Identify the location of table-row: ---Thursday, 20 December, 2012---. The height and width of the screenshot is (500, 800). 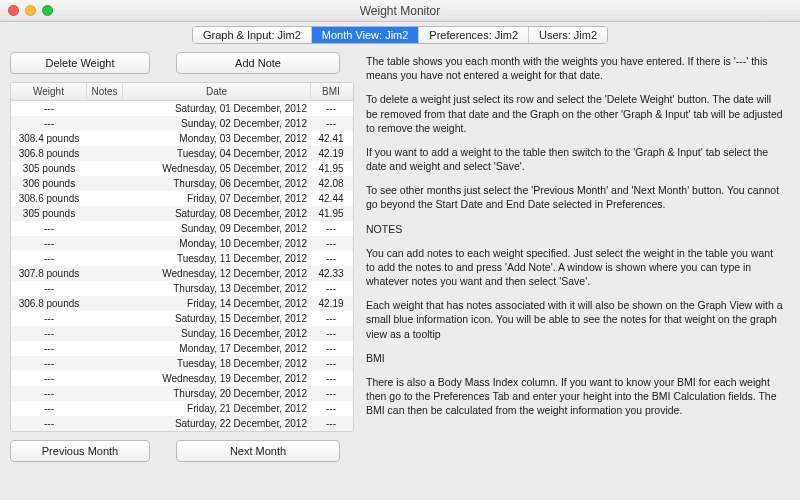
(182, 394).